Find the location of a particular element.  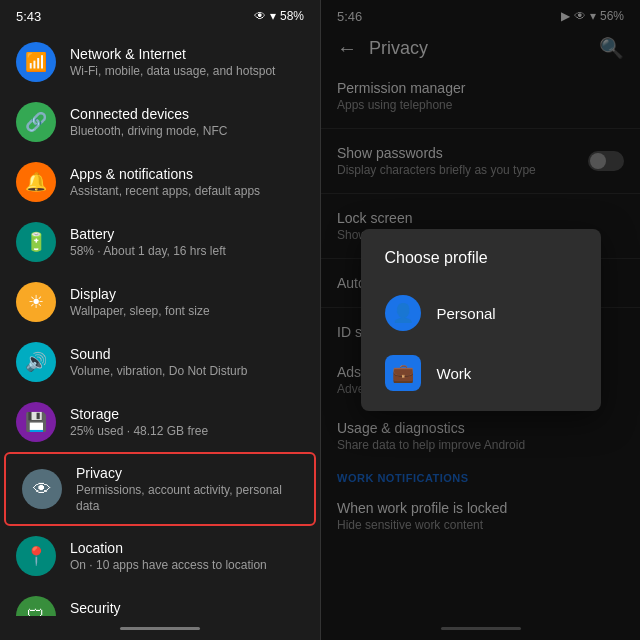

connected-subtitle: Bluetooth, driving mode, NFC is located at coordinates (187, 132).